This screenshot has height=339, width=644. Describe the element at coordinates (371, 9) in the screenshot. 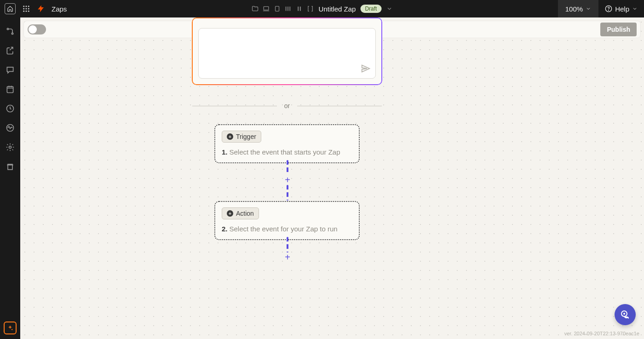

I see `draft-status-pill: Draft` at that location.